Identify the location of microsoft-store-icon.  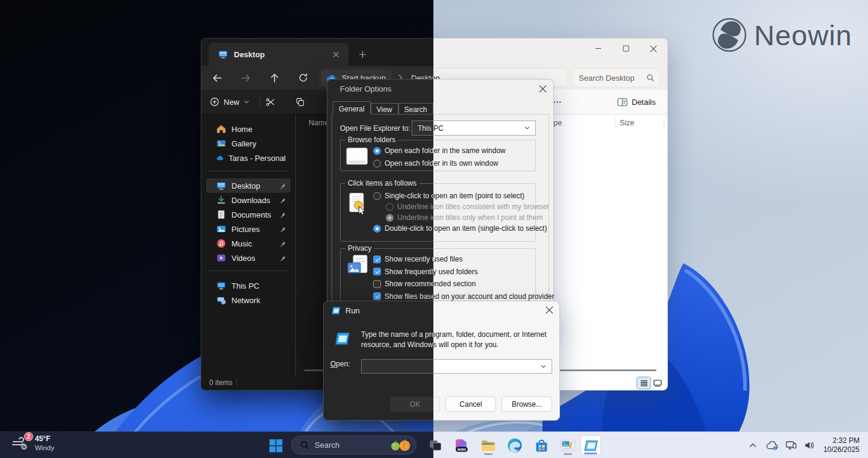
(541, 446).